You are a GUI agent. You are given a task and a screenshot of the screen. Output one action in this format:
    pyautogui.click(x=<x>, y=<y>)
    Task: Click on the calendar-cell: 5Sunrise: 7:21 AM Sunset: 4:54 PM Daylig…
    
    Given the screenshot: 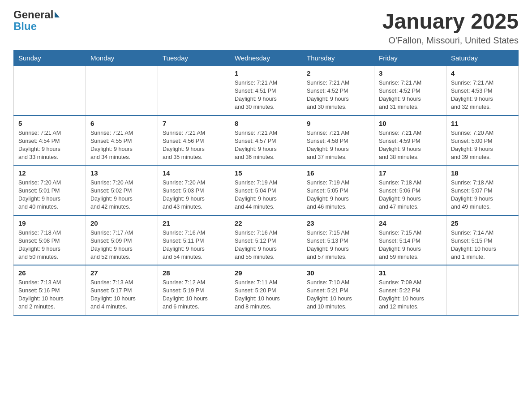 What is the action you would take?
    pyautogui.click(x=50, y=141)
    